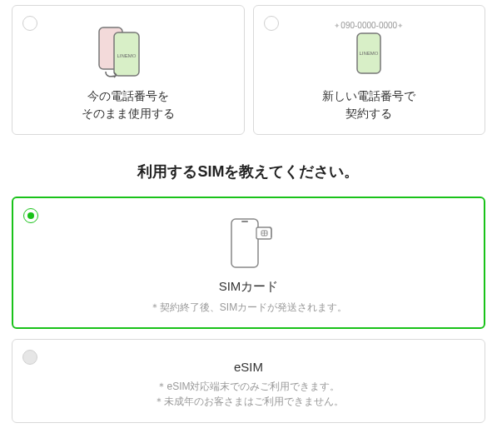 The width and height of the screenshot is (497, 448). I want to click on phone-number-sample: ✦090-0000-0000✦, so click(369, 25).